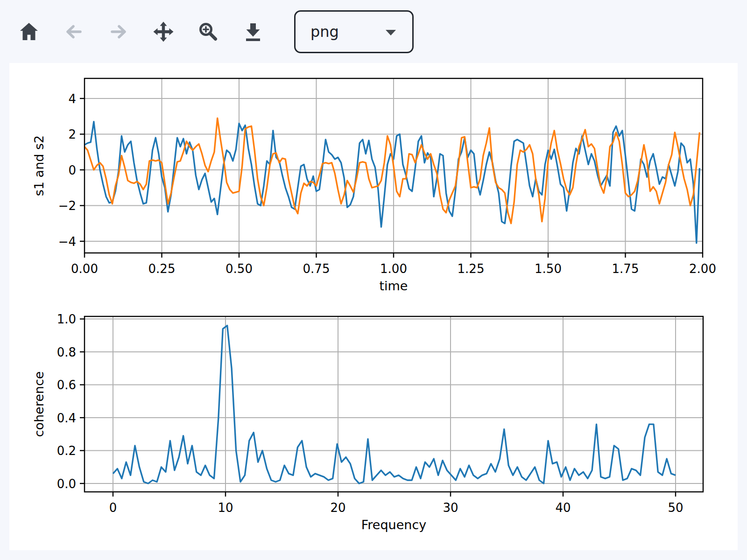  I want to click on pan-button, so click(163, 32).